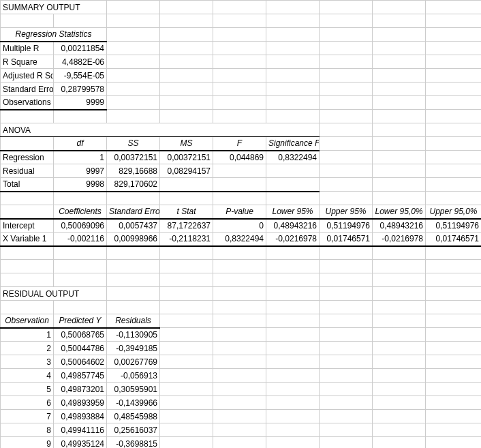  Describe the element at coordinates (80, 335) in the screenshot. I see `resid-py: 0,50068765` at that location.